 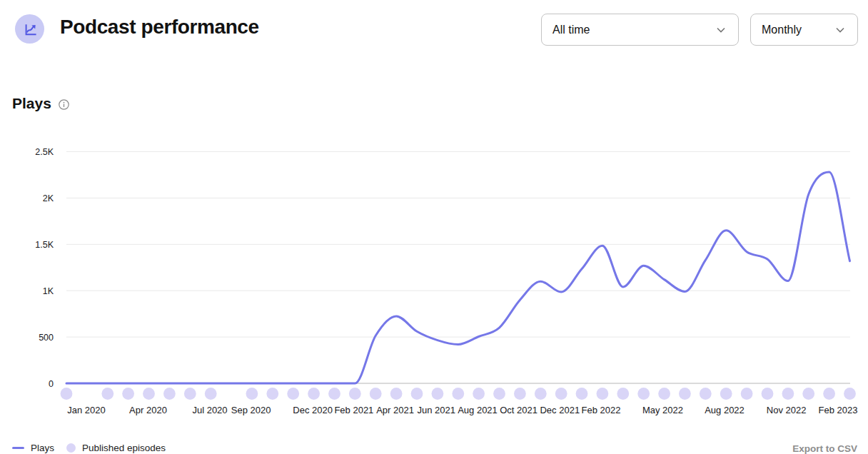 What do you see at coordinates (160, 27) in the screenshot?
I see `page-title: Podcast performance` at bounding box center [160, 27].